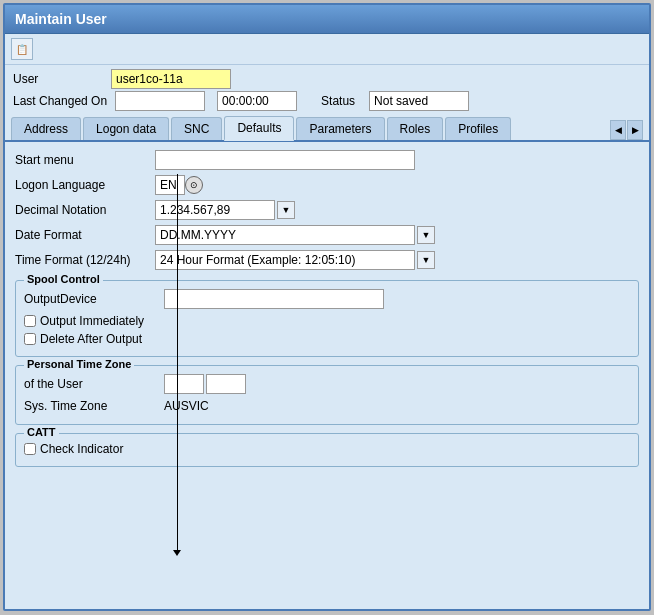 The height and width of the screenshot is (615, 654). Describe the element at coordinates (327, 210) in the screenshot. I see `decimal-notation-row: Decimal Notation ▼` at that location.